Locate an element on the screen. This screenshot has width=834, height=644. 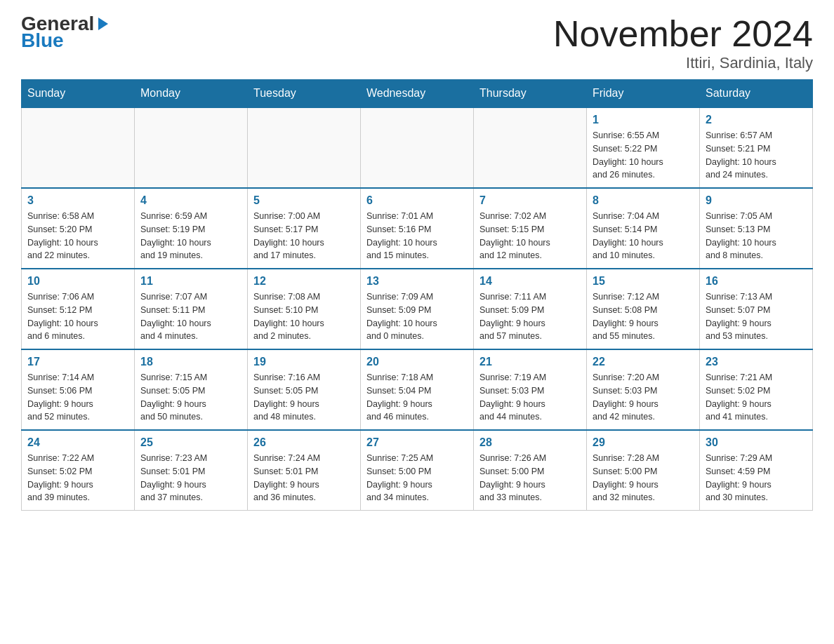
day-info: Sunrise: 7:12 AMSunset: 5:08 PMDaylight:… is located at coordinates (643, 317).